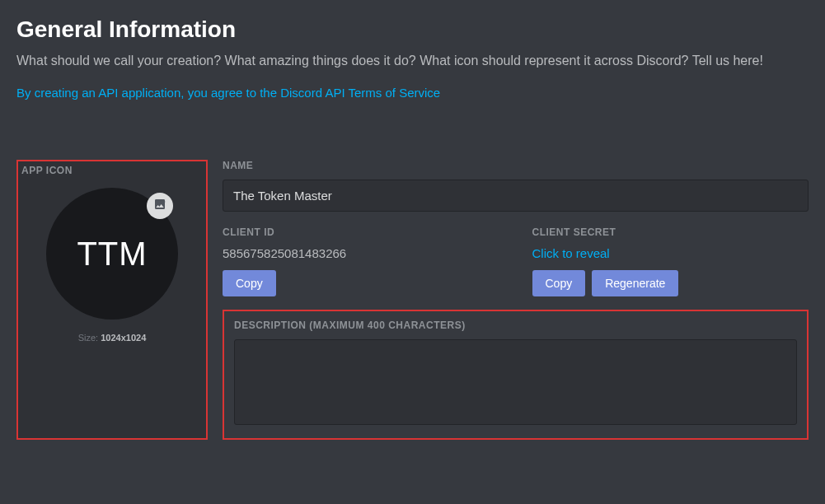  I want to click on description-label: DESCRIPTION (MAXIMUM 400 CHARACTERS), so click(516, 325).